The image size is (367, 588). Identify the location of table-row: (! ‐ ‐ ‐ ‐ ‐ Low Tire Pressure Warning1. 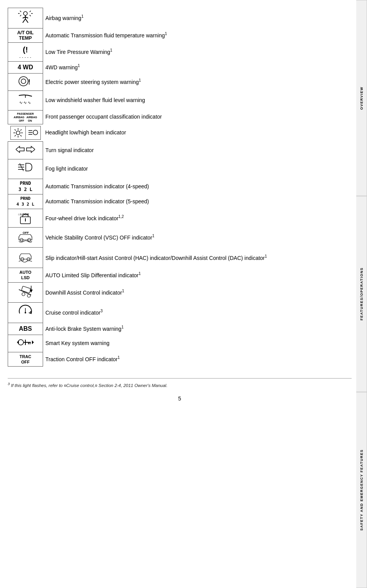
(180, 52).